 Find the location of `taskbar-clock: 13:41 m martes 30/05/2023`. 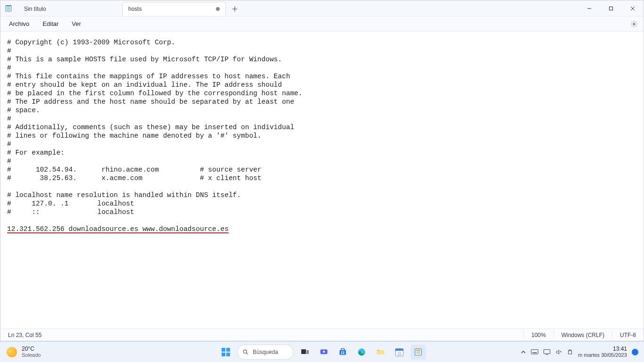

taskbar-clock: 13:41 m martes 30/05/2023 is located at coordinates (603, 352).